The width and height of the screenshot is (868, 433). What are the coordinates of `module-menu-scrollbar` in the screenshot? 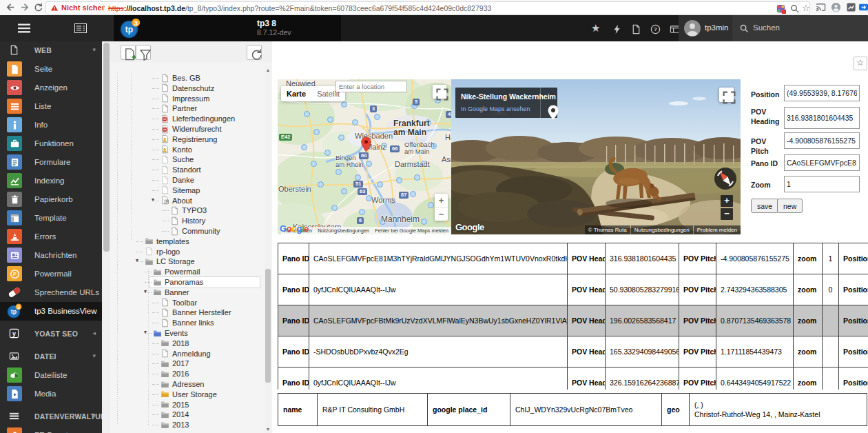 It's located at (106, 237).